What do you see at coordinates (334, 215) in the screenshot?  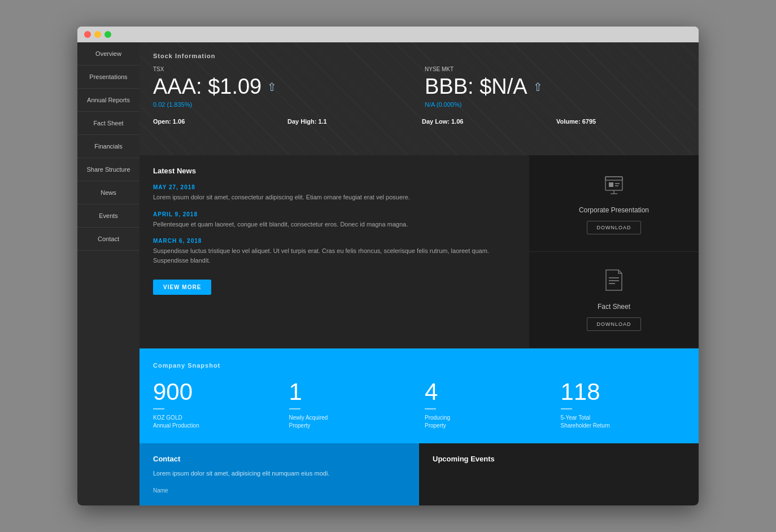 I see `news-date-2: APRIL 9, 2018` at bounding box center [334, 215].